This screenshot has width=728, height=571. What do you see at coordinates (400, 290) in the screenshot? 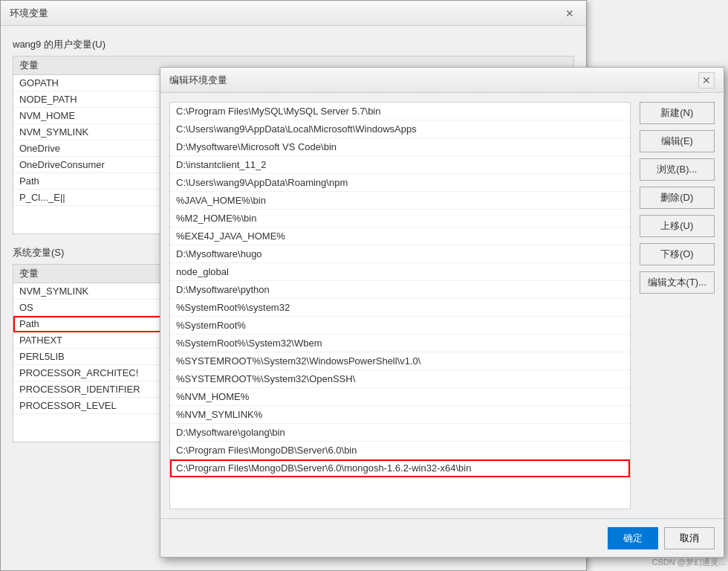
I see `list-item: D:\Mysoftware\python` at bounding box center [400, 290].